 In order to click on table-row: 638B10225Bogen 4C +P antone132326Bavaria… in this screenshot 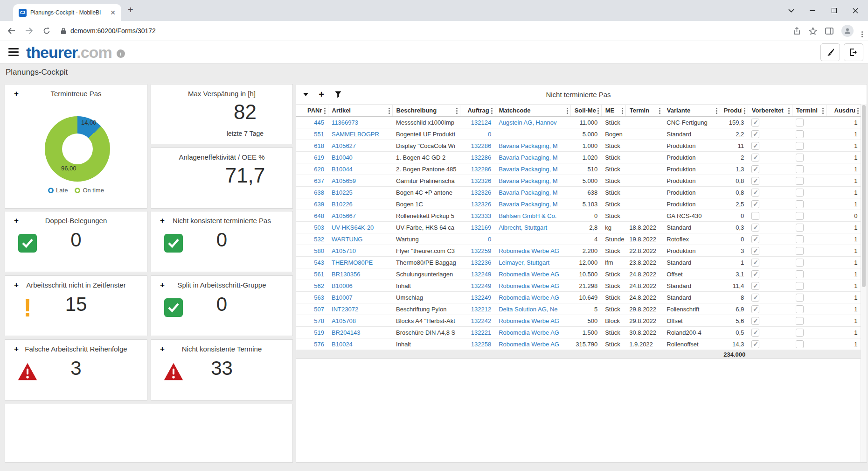, I will do `click(579, 192)`.